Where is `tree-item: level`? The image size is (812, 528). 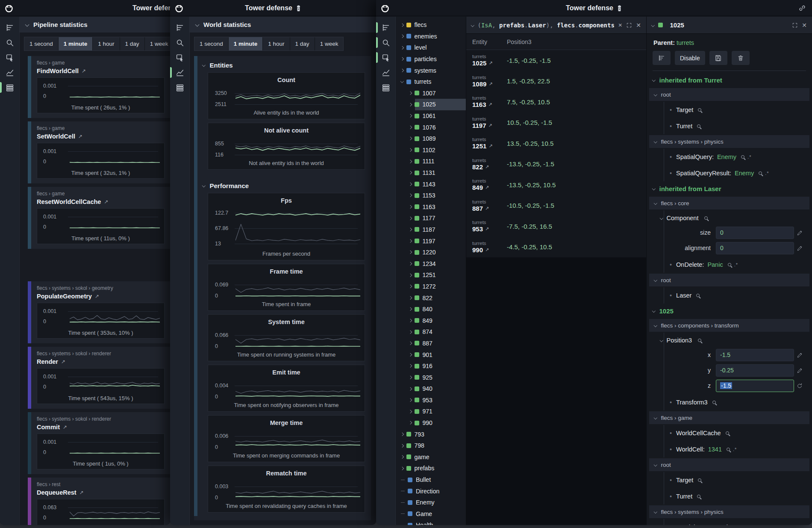 tree-item: level is located at coordinates (431, 48).